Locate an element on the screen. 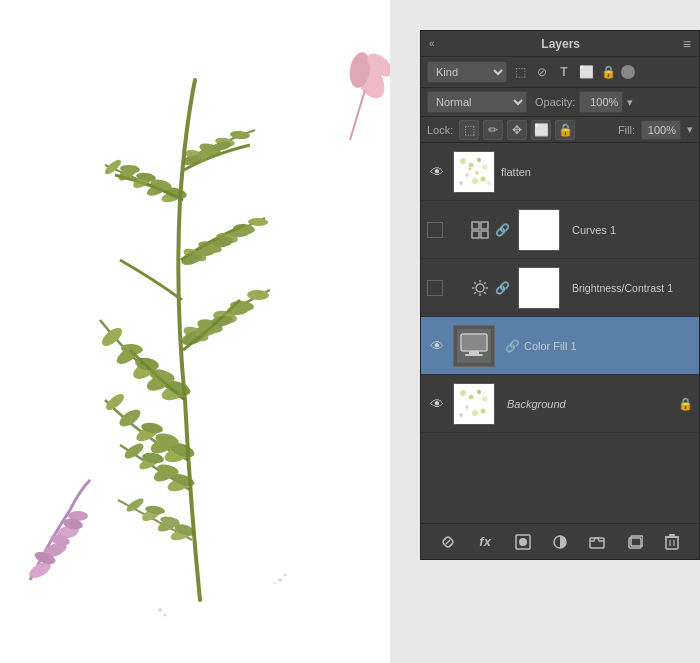 The image size is (700, 663). filter-smart-icon: 🔒 is located at coordinates (608, 72).